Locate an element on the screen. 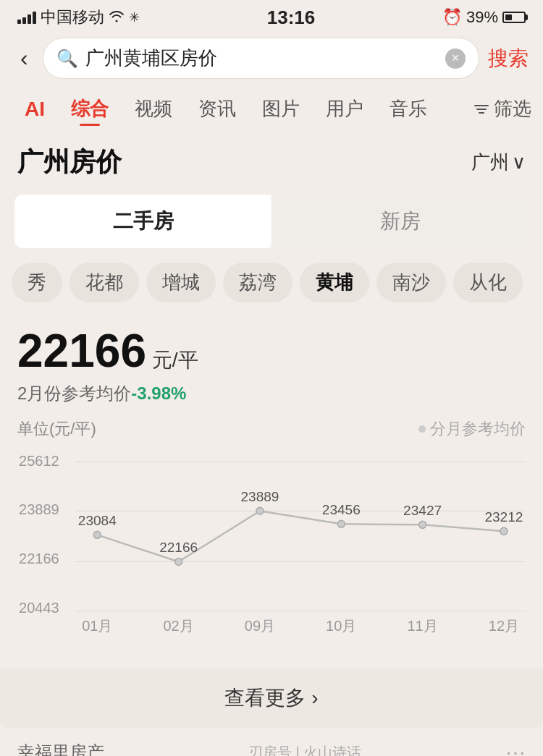 The image size is (543, 756). signal-icon is located at coordinates (27, 17).